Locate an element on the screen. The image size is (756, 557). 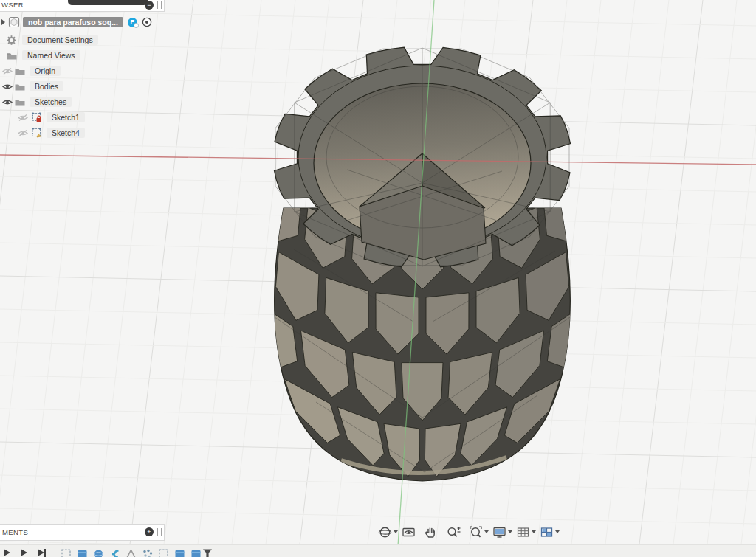
browser-header-label: WSER is located at coordinates (13, 4).